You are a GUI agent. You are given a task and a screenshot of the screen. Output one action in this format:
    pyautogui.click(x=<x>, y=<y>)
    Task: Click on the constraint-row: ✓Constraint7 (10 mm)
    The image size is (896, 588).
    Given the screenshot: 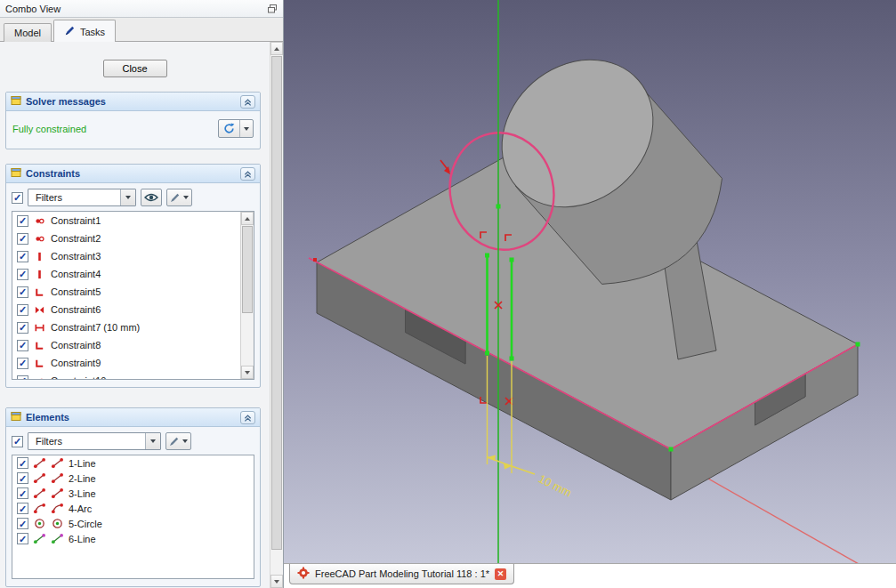 What is the action you would take?
    pyautogui.click(x=133, y=327)
    